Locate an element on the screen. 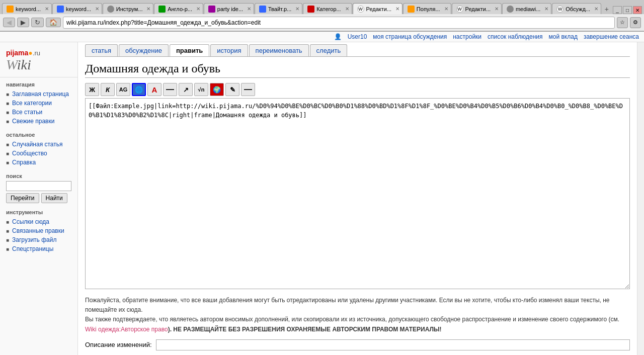 Image resolution: width=644 pixels, height=355 pixels. browser-tab-5: party ide... ✕ is located at coordinates (229, 9).